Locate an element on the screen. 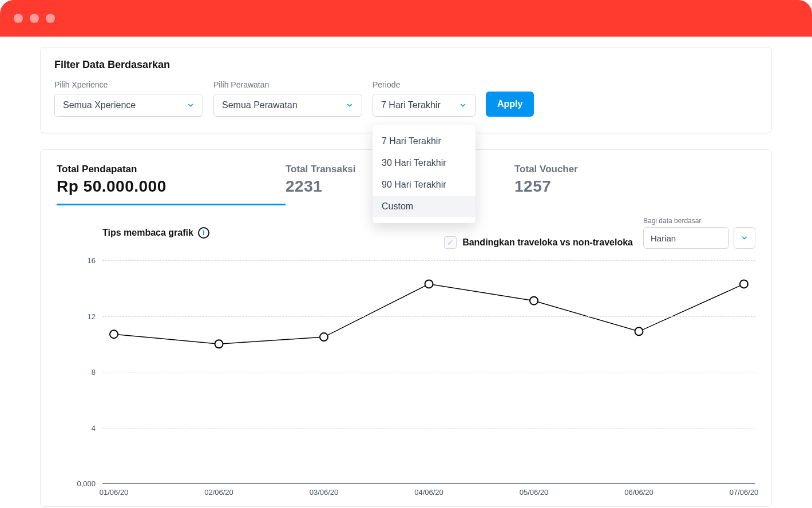 The height and width of the screenshot is (508, 812). x-tick-label: 07/06/20 is located at coordinates (744, 492).